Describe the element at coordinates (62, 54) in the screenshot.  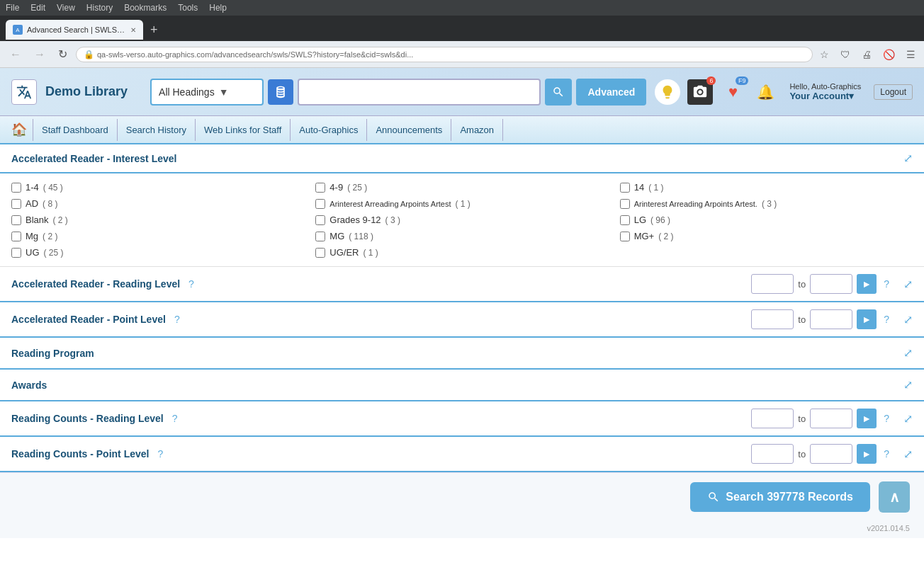
I see `refresh-btn: ↻` at that location.